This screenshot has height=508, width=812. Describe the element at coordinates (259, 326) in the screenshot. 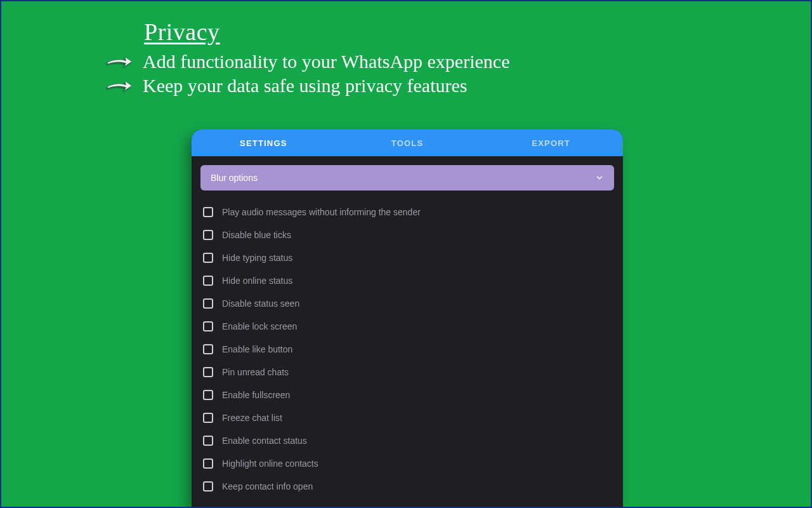

I see `option-label: Enable lock screen` at that location.